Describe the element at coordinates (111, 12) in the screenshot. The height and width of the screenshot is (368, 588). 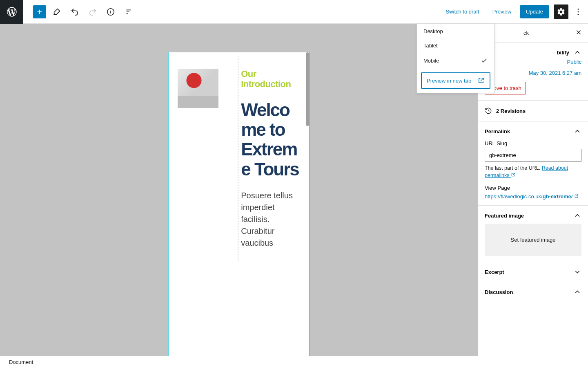
I see `details-button` at that location.